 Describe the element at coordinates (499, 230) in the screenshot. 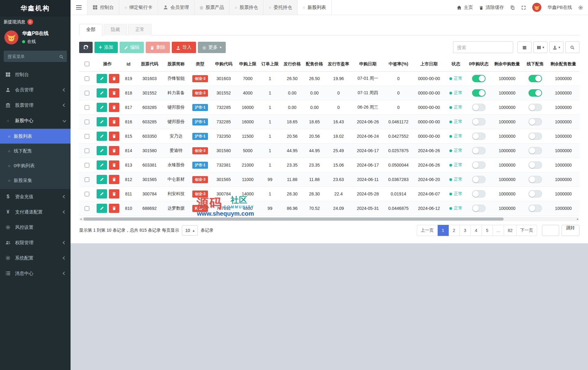

I see `page-button: ...` at that location.